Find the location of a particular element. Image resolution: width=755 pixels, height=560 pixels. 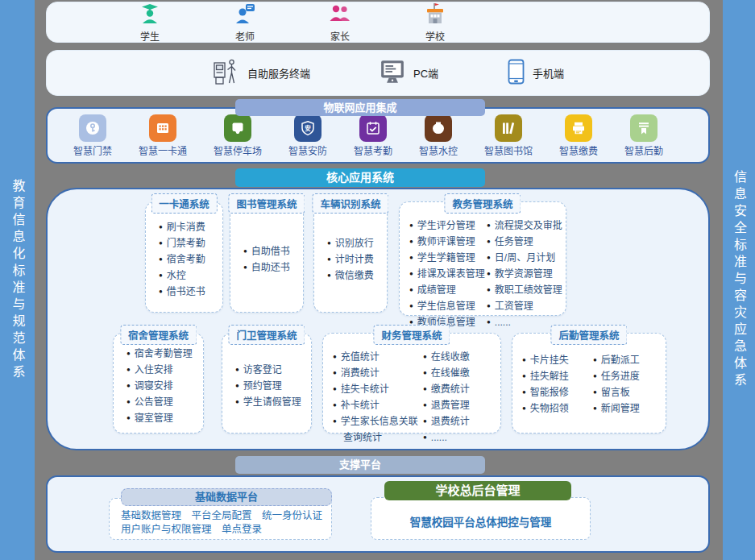

system-title: 门卫管理系统 is located at coordinates (266, 335).